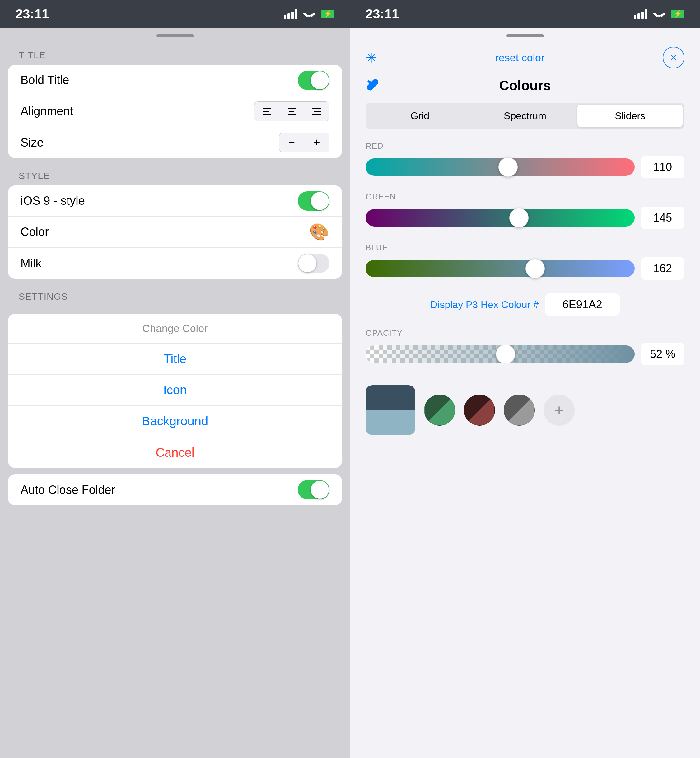 The image size is (700, 758). Describe the element at coordinates (68, 490) in the screenshot. I see `auto-close-label: Auto Close Folder` at that location.